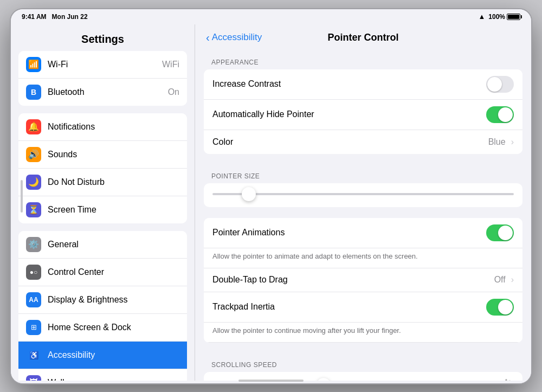 The width and height of the screenshot is (542, 392). What do you see at coordinates (103, 245) in the screenshot?
I see `sidebar-item-general: ⚙️ General` at bounding box center [103, 245].